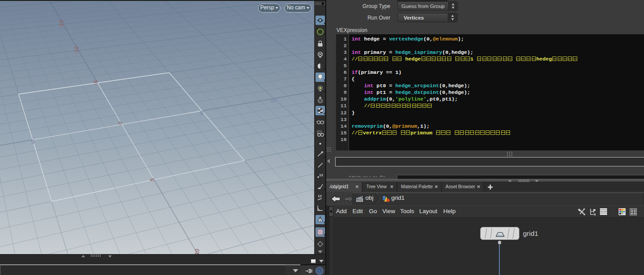  Describe the element at coordinates (61, 24) in the screenshot. I see `svg-text: -15` at that location.